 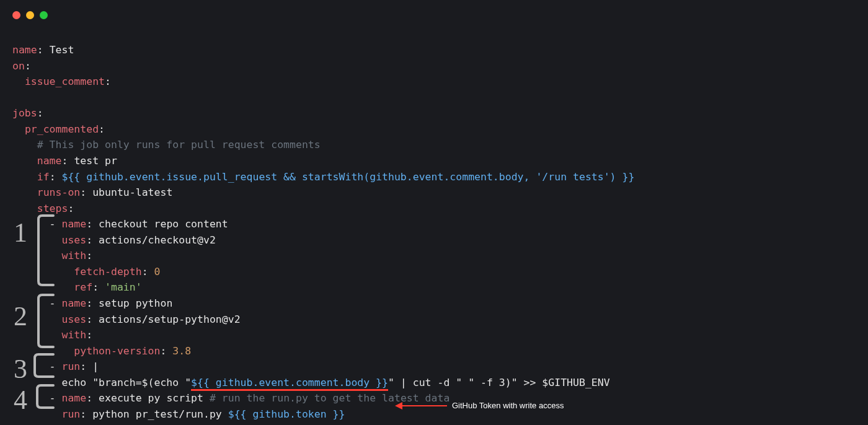 What do you see at coordinates (95, 161) in the screenshot?
I see `yaml-value: test pr` at bounding box center [95, 161].